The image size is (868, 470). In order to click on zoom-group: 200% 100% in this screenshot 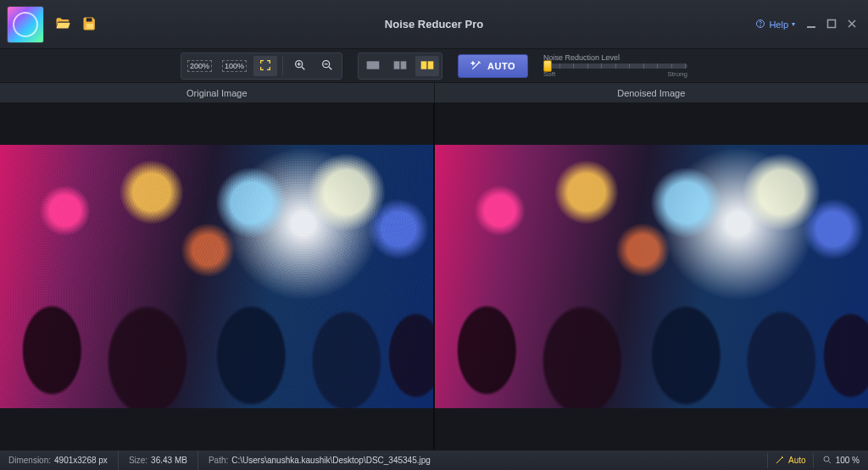, I will do `click(261, 66)`.